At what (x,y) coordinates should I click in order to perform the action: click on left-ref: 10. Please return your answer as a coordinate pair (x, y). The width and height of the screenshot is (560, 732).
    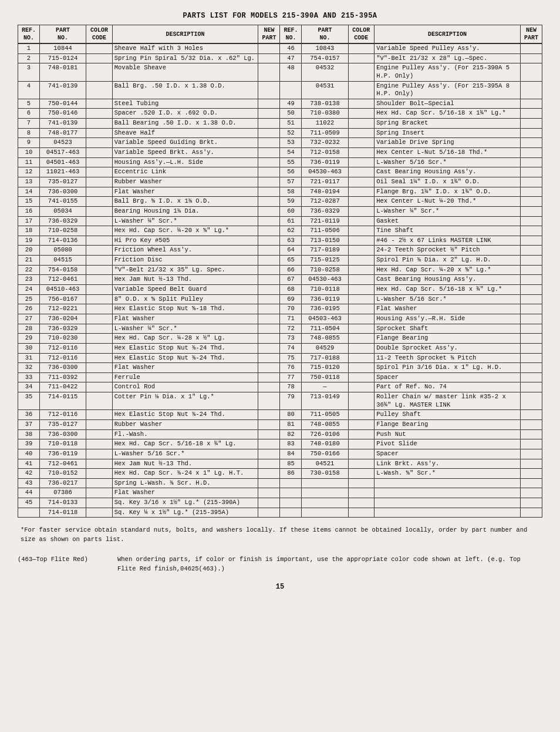
    Looking at the image, I should click on (29, 153).